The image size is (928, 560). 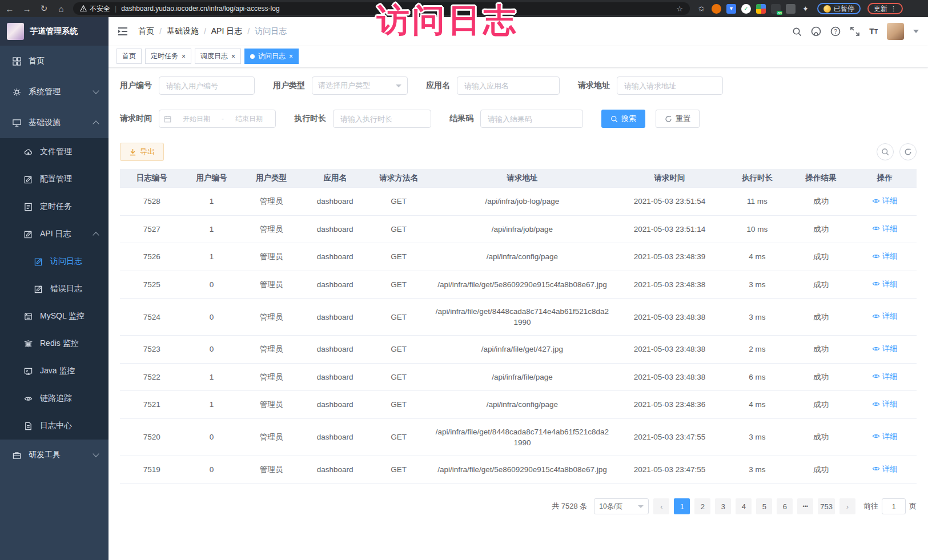 What do you see at coordinates (785, 506) in the screenshot?
I see `page-button-6: 6` at bounding box center [785, 506].